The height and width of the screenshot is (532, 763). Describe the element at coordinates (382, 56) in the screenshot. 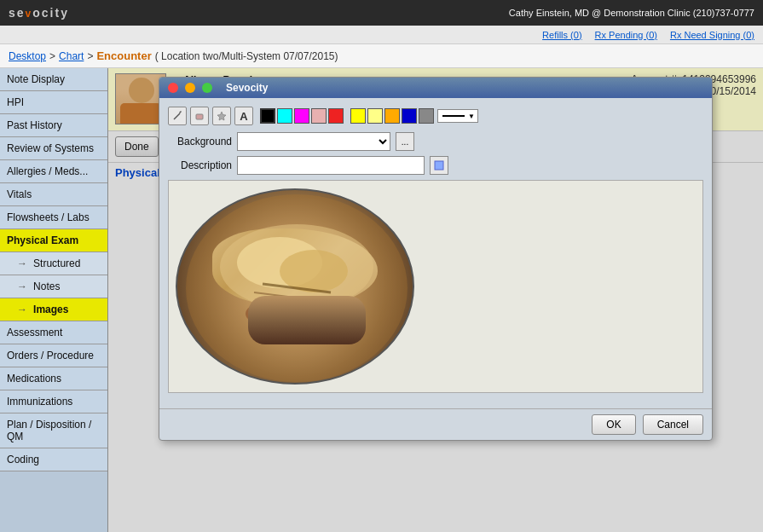

I see `breadcrumb-bar: Desktop > Chart > Encounter ( Location t…` at that location.